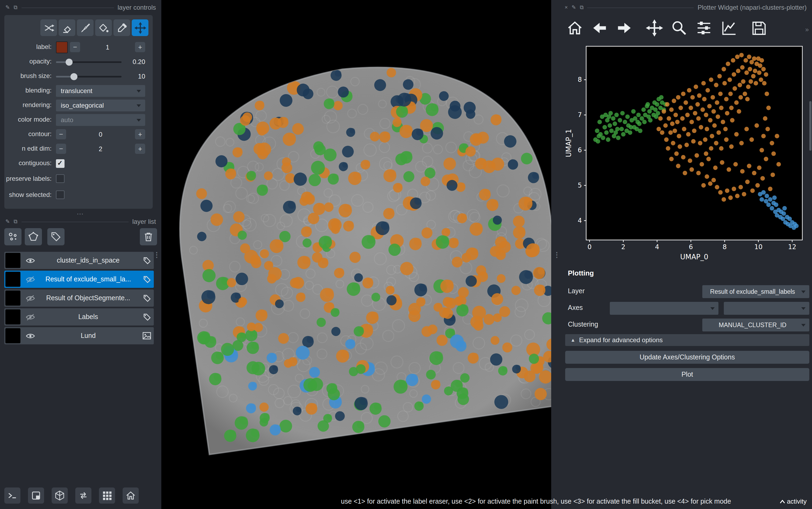 This screenshot has height=509, width=812. What do you see at coordinates (79, 279) in the screenshot?
I see `layer-row: Result of exclude_small_la...` at bounding box center [79, 279].